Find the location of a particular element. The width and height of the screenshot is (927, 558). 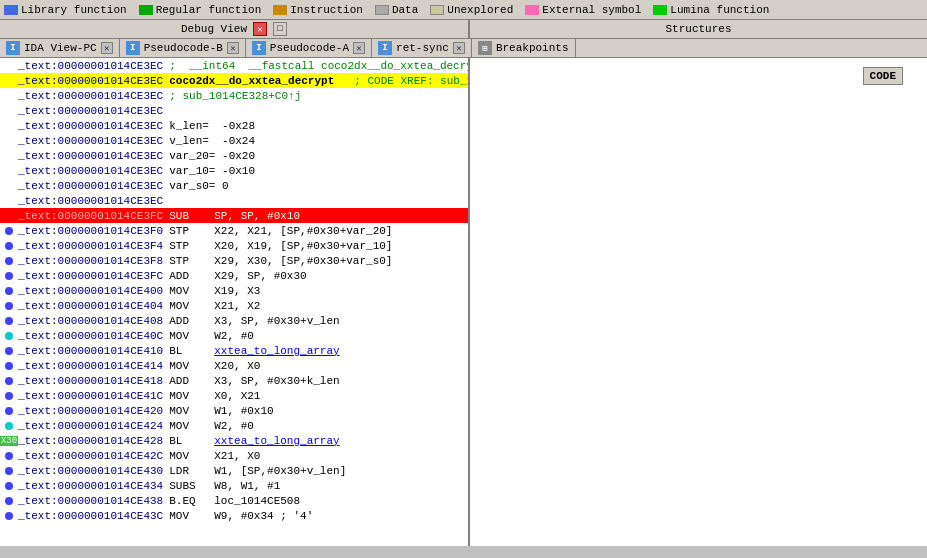

op-mov1: X19, X3 is located at coordinates (237, 291).